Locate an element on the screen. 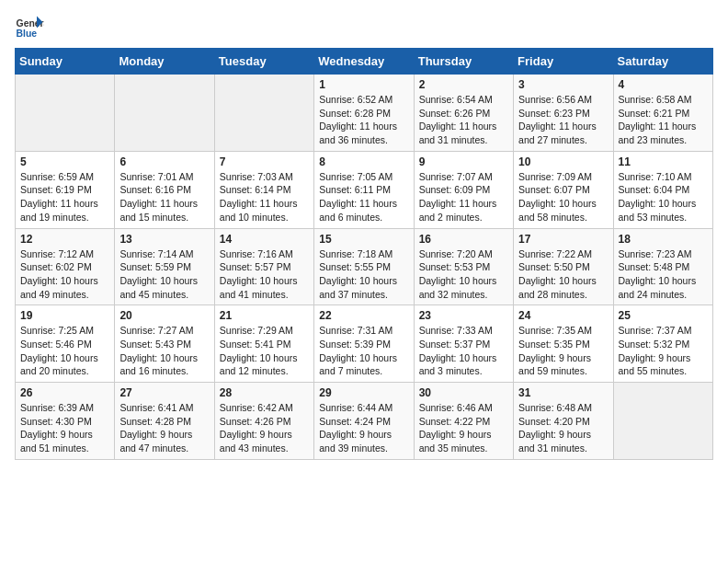  cell-content: Sunrise: 7:31 AM Sunset: 5:39 PM Dayligh… is located at coordinates (364, 351).